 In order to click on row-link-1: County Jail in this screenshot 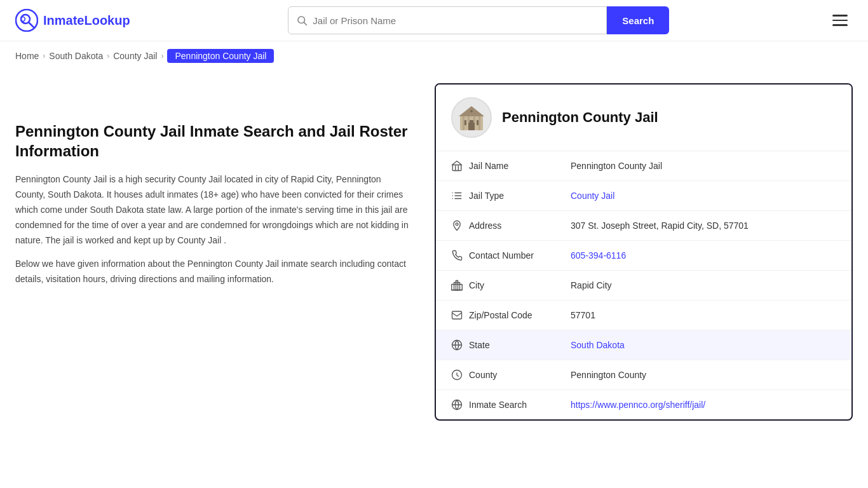, I will do `click(592, 196)`.